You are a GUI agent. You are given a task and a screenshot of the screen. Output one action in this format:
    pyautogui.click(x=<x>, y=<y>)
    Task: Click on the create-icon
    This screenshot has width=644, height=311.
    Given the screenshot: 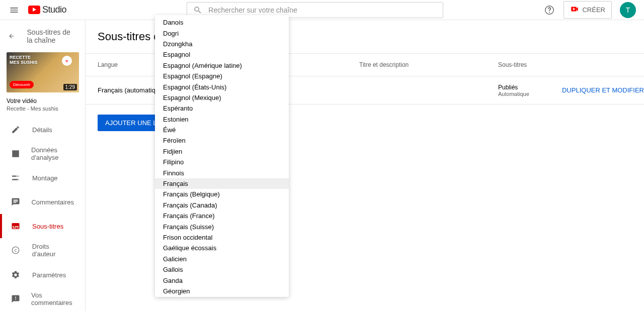 What is the action you would take?
    pyautogui.click(x=575, y=10)
    